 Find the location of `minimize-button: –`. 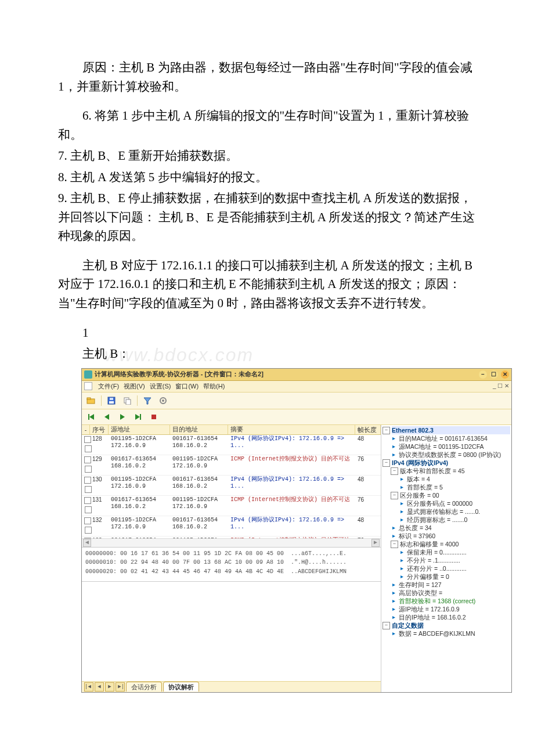

minimize-button: – is located at coordinates (483, 375).